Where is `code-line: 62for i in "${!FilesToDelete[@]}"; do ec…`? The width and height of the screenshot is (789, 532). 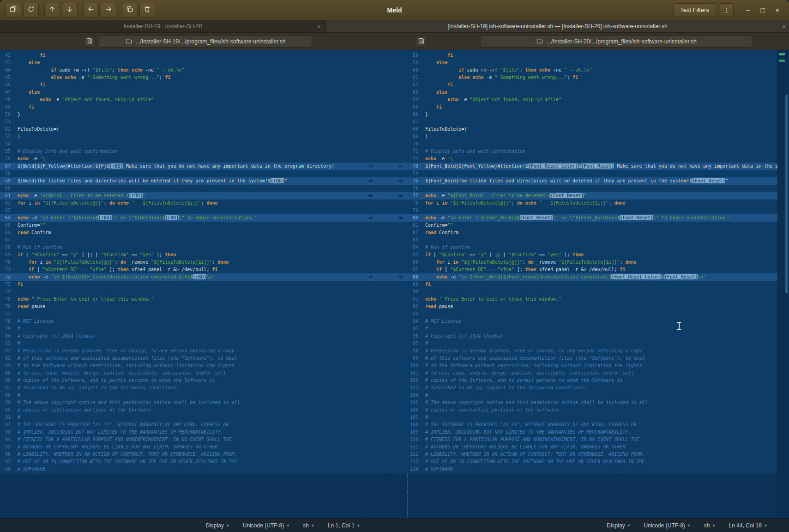 code-line: 62for i in "${!FilesToDelete[@]}"; do ec… is located at coordinates (182, 203).